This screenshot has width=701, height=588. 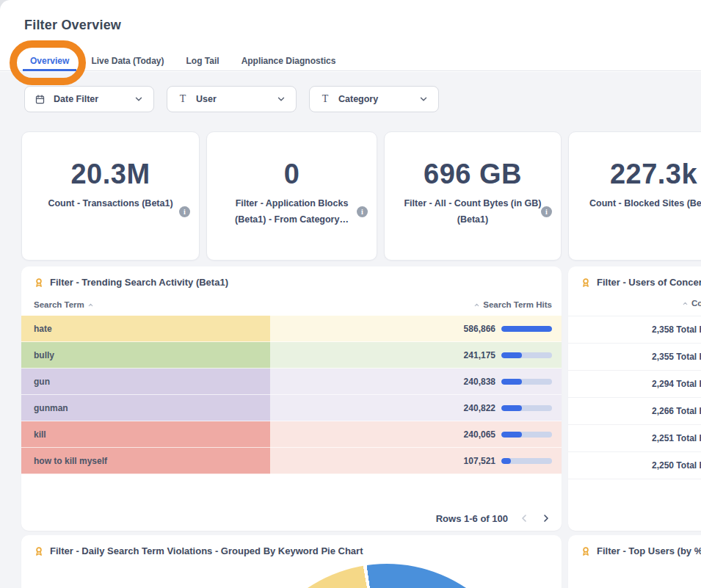 What do you see at coordinates (634, 330) in the screenshot?
I see `list-item: 2,358 Total Hits` at bounding box center [634, 330].